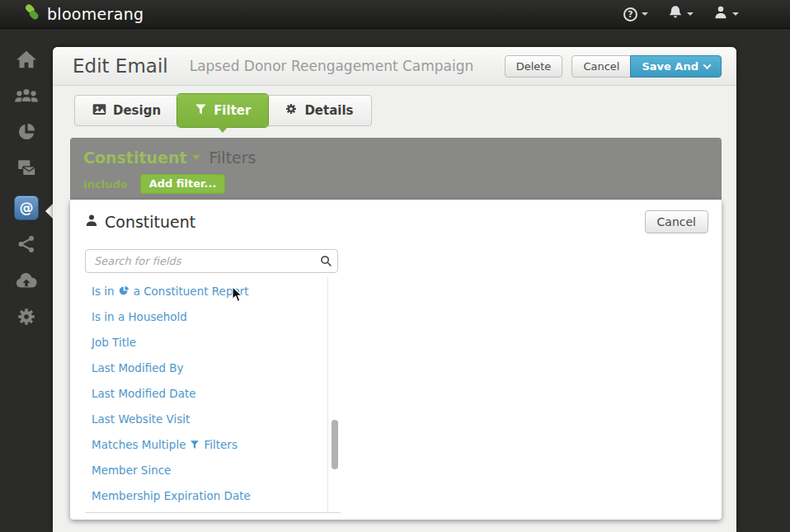 Image resolution: width=790 pixels, height=532 pixels. I want to click on entity-type-dropdown: Constituent, so click(142, 158).